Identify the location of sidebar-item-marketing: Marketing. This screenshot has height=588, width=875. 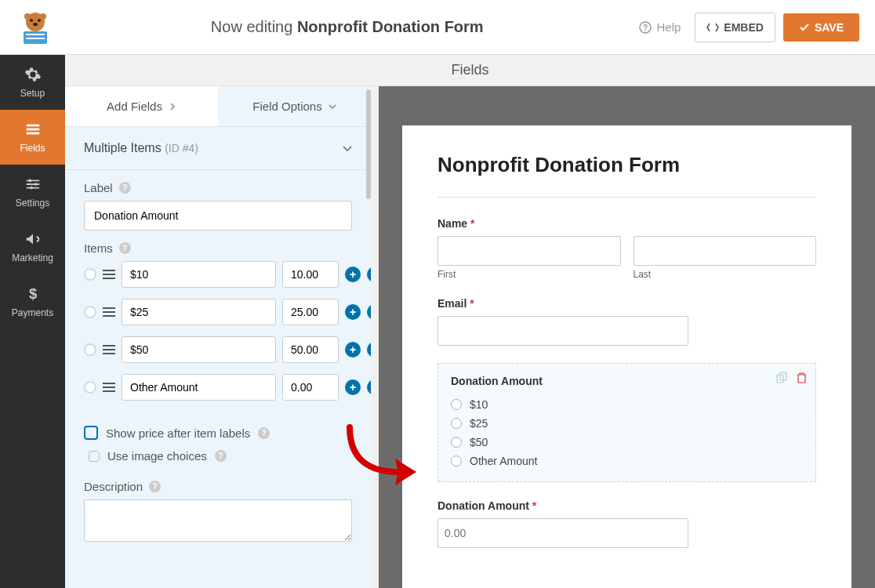
(33, 247).